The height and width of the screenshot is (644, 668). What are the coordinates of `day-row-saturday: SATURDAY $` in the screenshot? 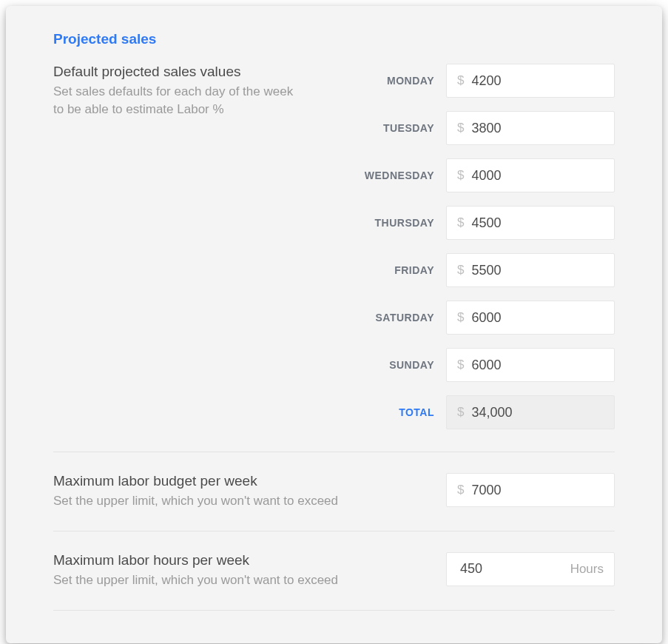 It's located at (490, 318).